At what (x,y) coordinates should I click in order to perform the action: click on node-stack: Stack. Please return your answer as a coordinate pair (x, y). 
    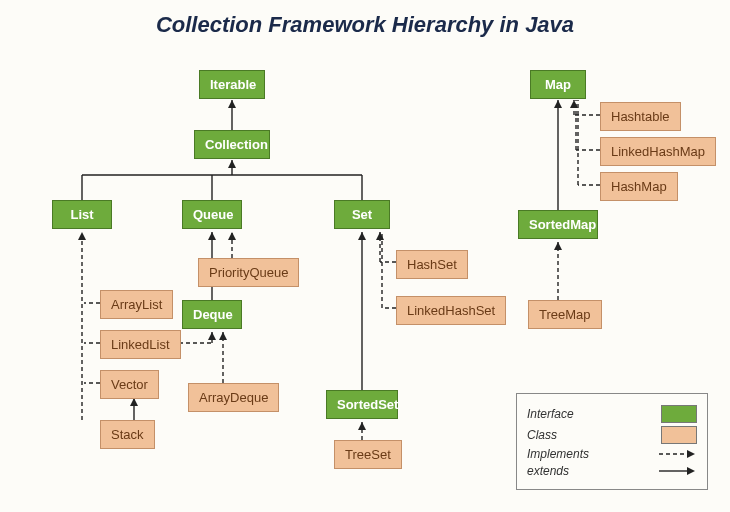
    Looking at the image, I should click on (128, 434).